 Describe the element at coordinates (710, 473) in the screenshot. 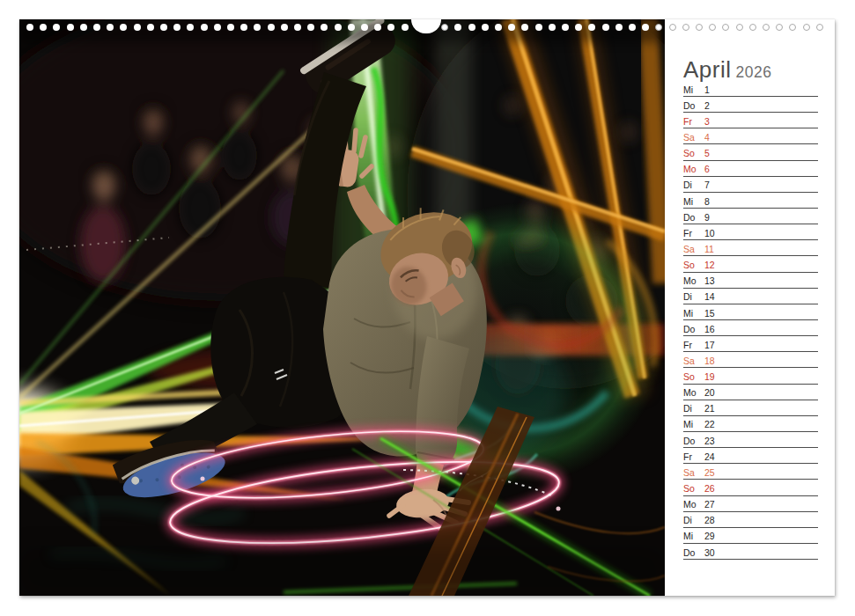

I see `day-number: 25` at that location.